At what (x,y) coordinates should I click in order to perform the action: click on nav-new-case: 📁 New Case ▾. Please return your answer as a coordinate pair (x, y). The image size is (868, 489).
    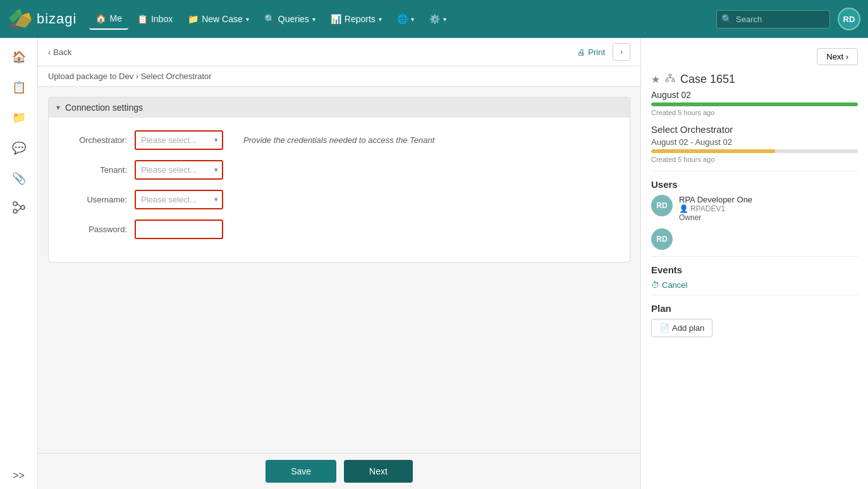
    Looking at the image, I should click on (219, 19).